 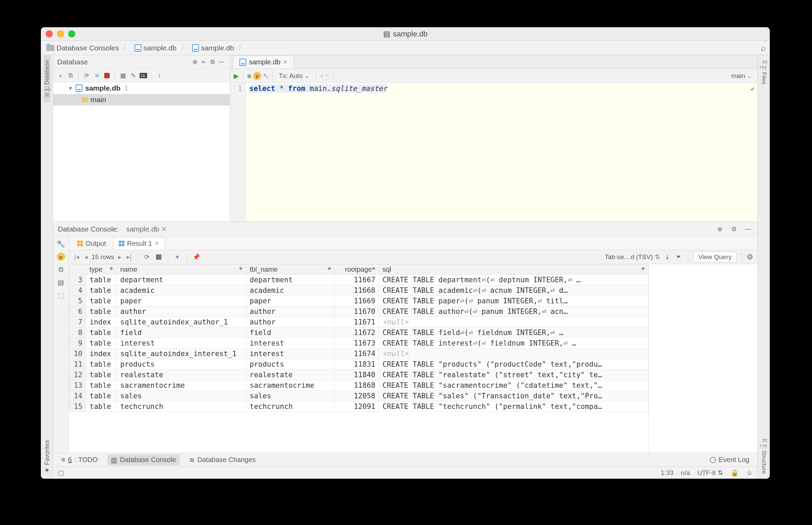 I want to click on commit-icon: ✓, so click(x=322, y=76).